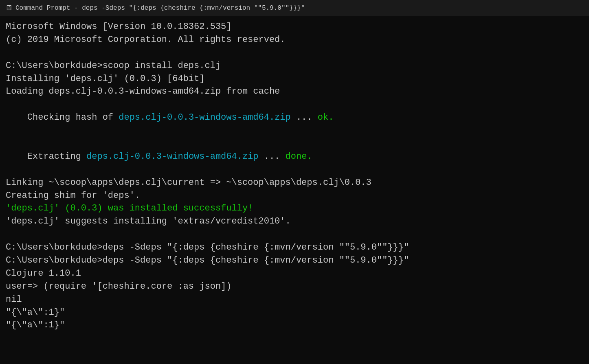 The width and height of the screenshot is (589, 364). What do you see at coordinates (294, 325) in the screenshot?
I see `line-prompt: "{\"a\":1}"` at bounding box center [294, 325].